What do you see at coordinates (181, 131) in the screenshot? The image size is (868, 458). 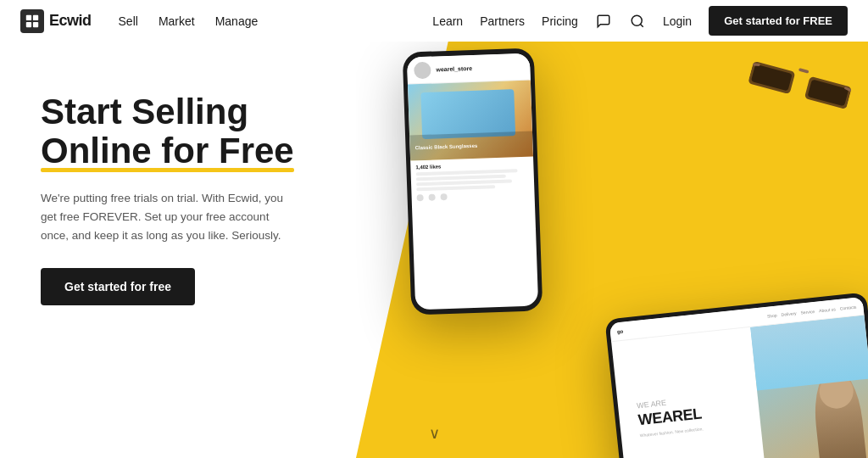 I see `hero-headline: Start Selling Online for Free` at bounding box center [181, 131].